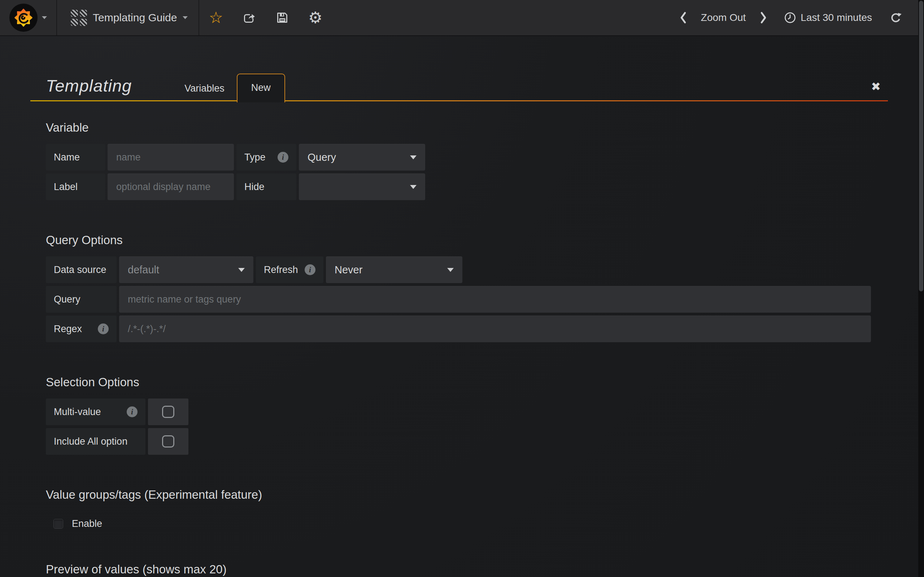 The width and height of the screenshot is (924, 577). What do you see at coordinates (764, 18) in the screenshot?
I see `time-forward-button` at bounding box center [764, 18].